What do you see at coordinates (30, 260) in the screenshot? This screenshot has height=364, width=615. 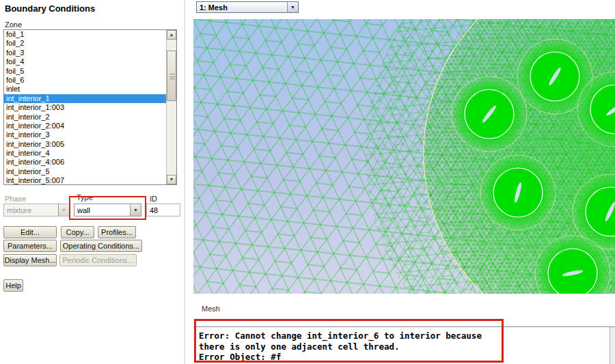 I see `display-mesh-button: Display Mesh...` at bounding box center [30, 260].